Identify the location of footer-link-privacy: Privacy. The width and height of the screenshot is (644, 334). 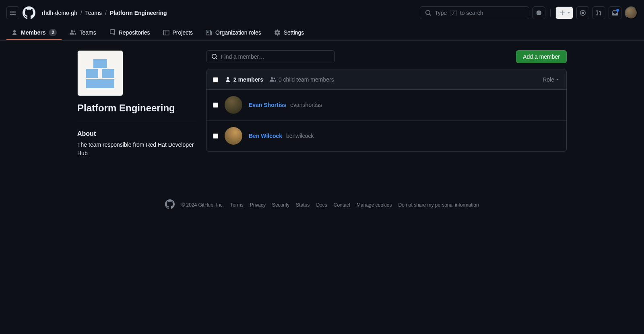
(258, 205).